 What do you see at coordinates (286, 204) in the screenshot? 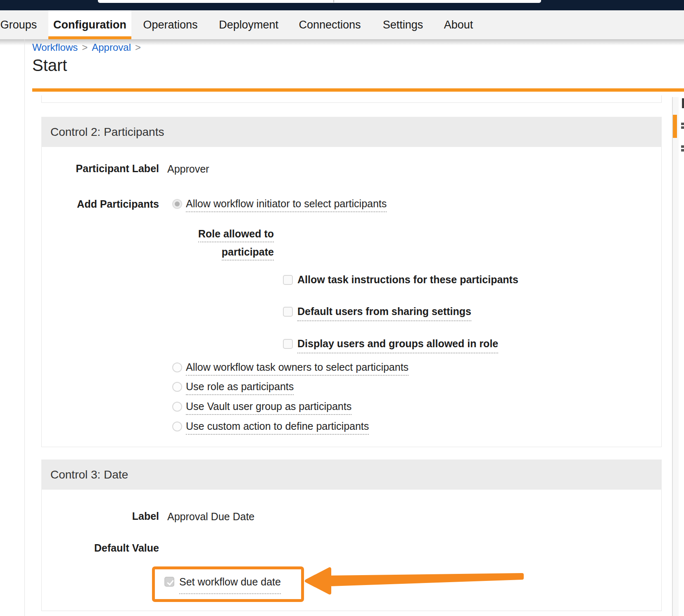
I see `radio-initiator-label: Allow workflow initiator to select parti…` at bounding box center [286, 204].